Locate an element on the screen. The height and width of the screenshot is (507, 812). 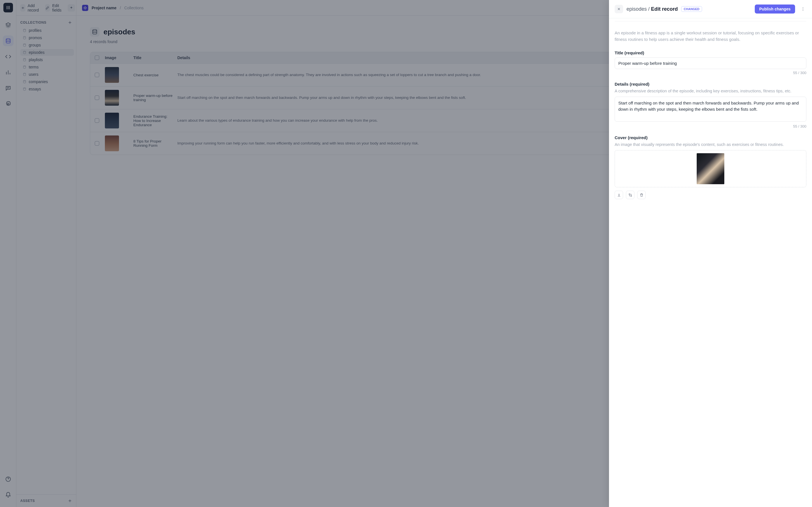
cover-thumbnail is located at coordinates (711, 169).